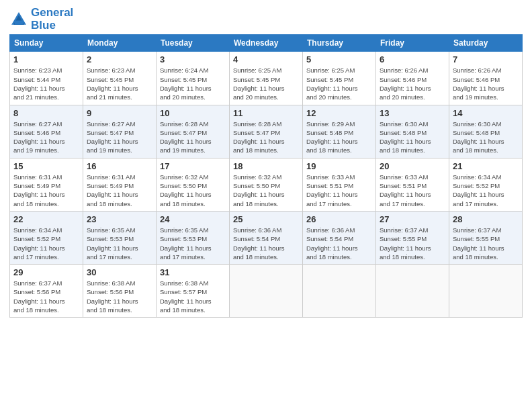 The height and width of the screenshot is (411, 532). I want to click on day-of-week-header: Wednesday, so click(266, 43).